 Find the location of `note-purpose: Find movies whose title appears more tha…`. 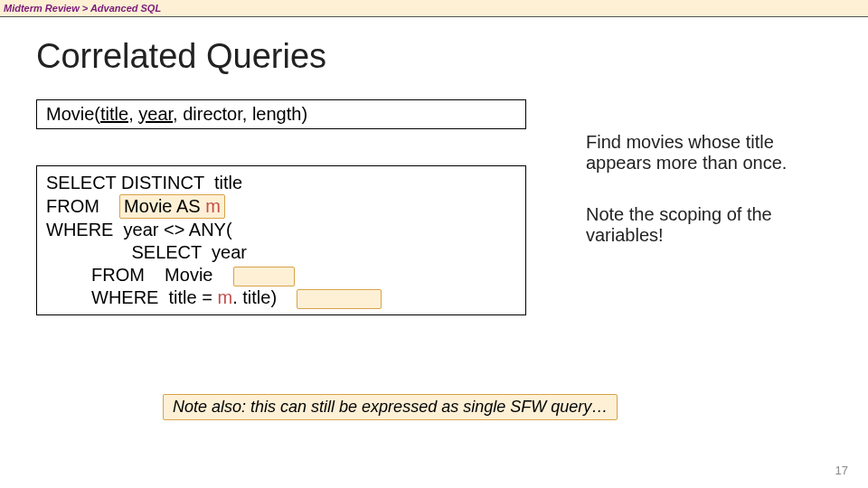

note-purpose: Find movies whose title appears more tha… is located at coordinates (712, 153).